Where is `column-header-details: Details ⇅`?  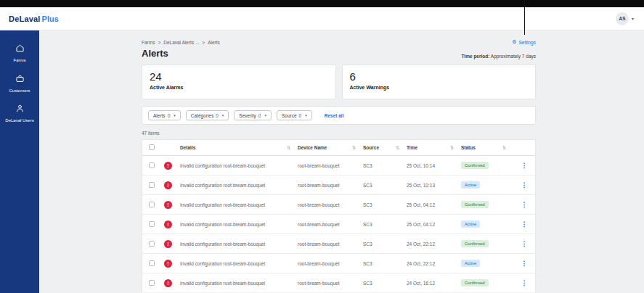
column-header-details: Details ⇅ is located at coordinates (239, 148).